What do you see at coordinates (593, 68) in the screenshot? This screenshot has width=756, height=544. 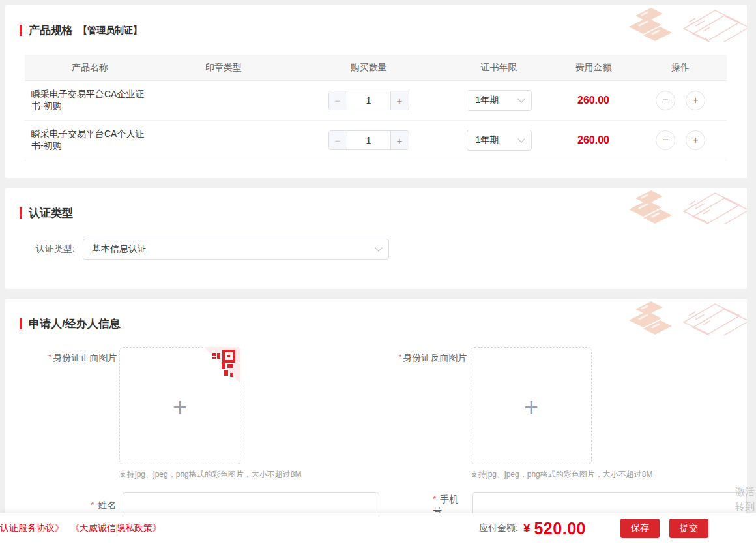 I see `col-header-price: 费用金额` at bounding box center [593, 68].